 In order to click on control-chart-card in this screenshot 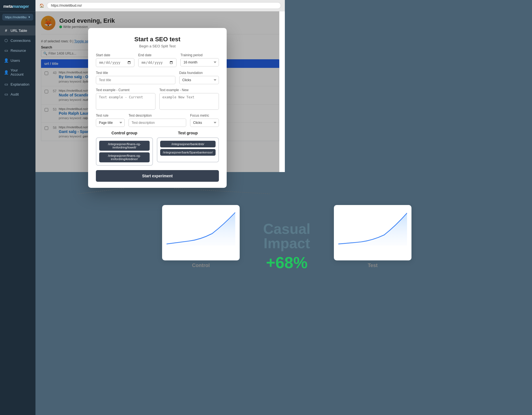, I will do `click(201, 233)`.